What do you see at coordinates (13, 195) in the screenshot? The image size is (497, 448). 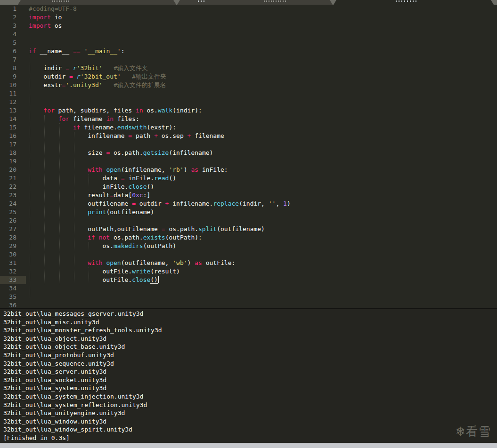 I see `line-number: 23` at bounding box center [13, 195].